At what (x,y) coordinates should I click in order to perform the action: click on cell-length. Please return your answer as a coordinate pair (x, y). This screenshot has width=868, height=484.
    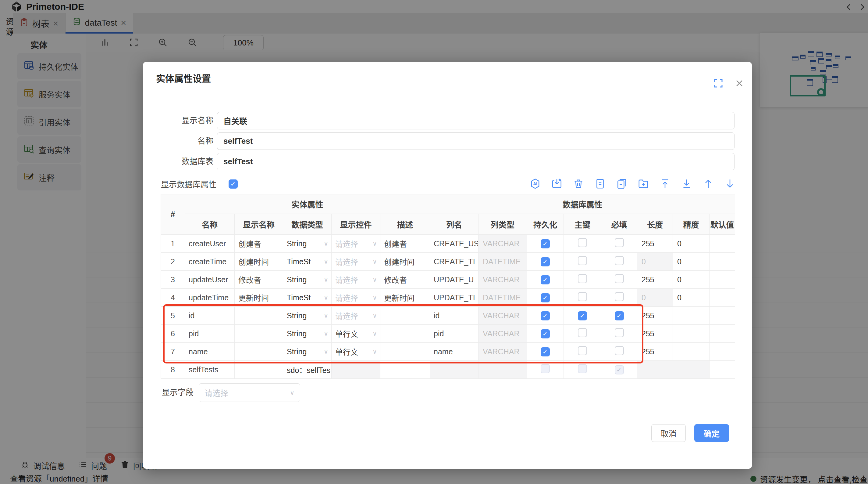
    Looking at the image, I should click on (655, 370).